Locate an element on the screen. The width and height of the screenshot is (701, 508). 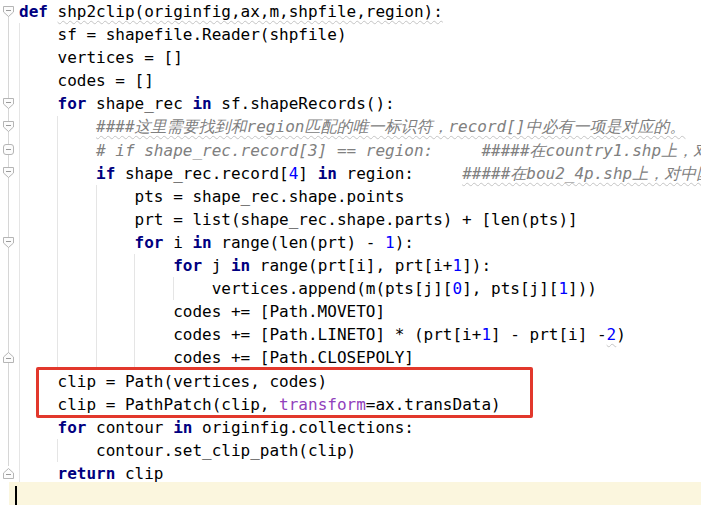
code-token: ]): is located at coordinates (476, 266).